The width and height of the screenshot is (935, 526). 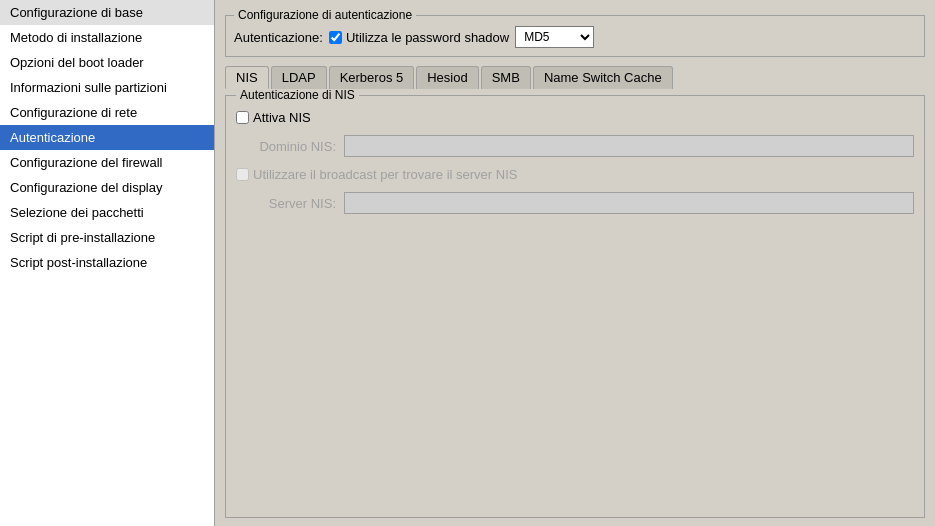 I want to click on tab-smb: SMB, so click(x=506, y=78).